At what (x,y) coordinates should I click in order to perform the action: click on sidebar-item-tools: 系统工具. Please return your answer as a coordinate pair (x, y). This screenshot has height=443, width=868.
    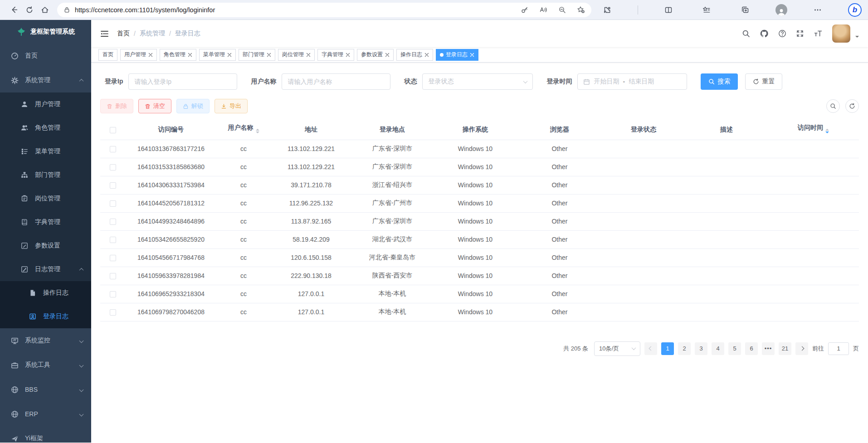
    Looking at the image, I should click on (45, 365).